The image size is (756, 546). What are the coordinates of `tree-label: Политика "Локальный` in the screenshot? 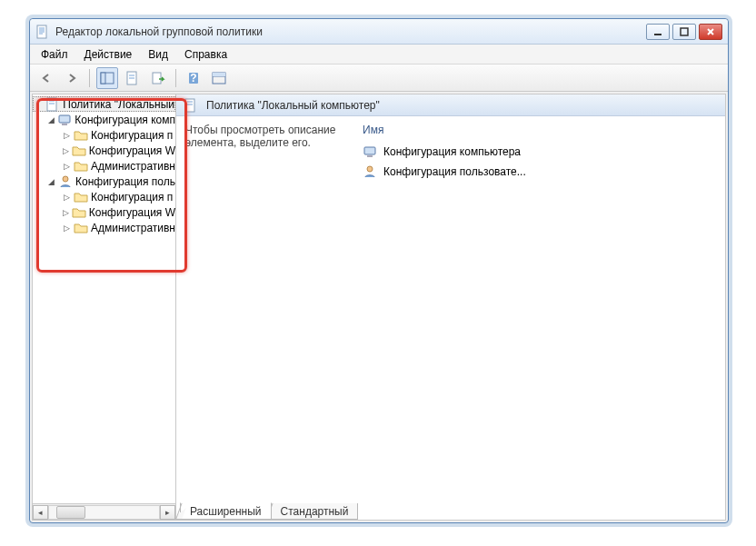 It's located at (118, 104).